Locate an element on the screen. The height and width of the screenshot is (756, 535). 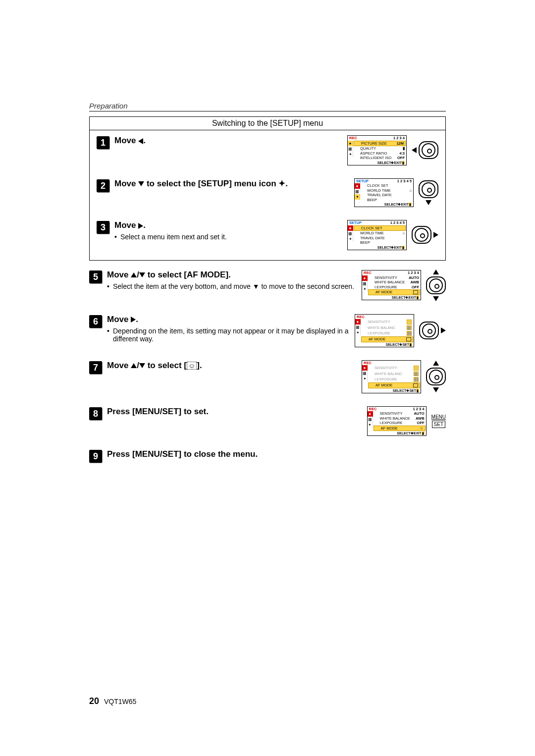
step-5: 5 Move / to select [AF MODE]. Select the… is located at coordinates (268, 285).